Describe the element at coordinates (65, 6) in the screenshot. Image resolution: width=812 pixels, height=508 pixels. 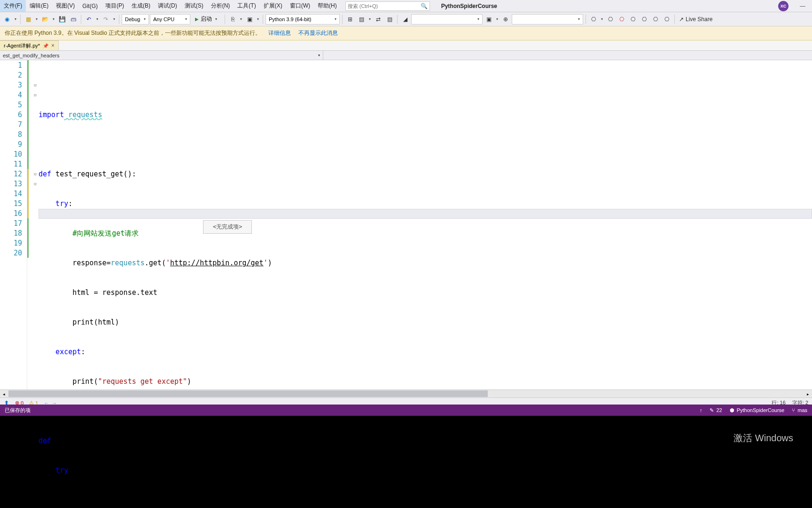
I see `menu-view: 视图(V)` at that location.